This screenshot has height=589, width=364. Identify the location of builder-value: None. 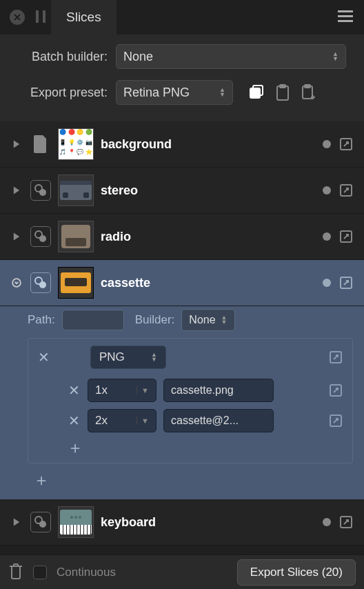
(202, 320).